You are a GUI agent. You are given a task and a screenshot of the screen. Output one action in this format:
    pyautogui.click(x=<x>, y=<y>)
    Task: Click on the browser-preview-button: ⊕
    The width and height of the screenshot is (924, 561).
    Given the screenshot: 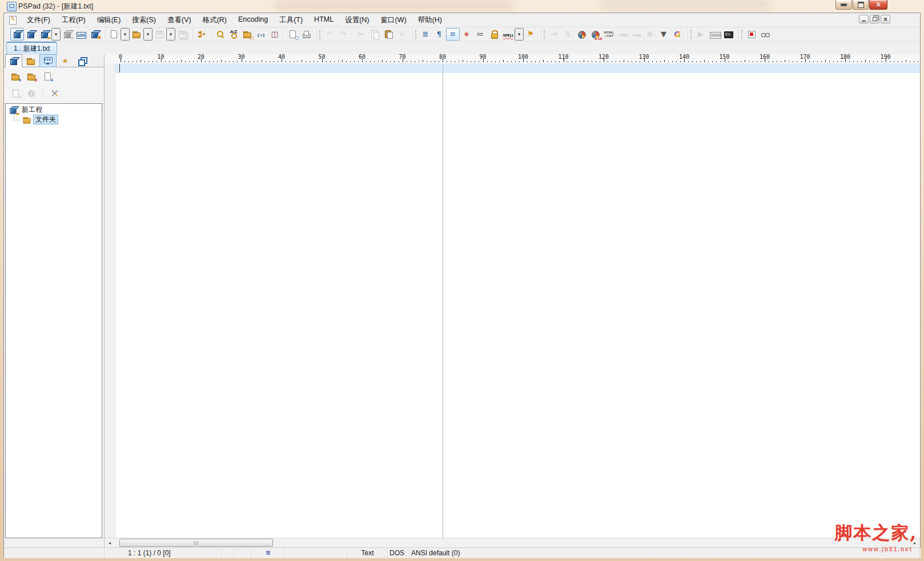 What is the action you would take?
    pyautogui.click(x=650, y=34)
    